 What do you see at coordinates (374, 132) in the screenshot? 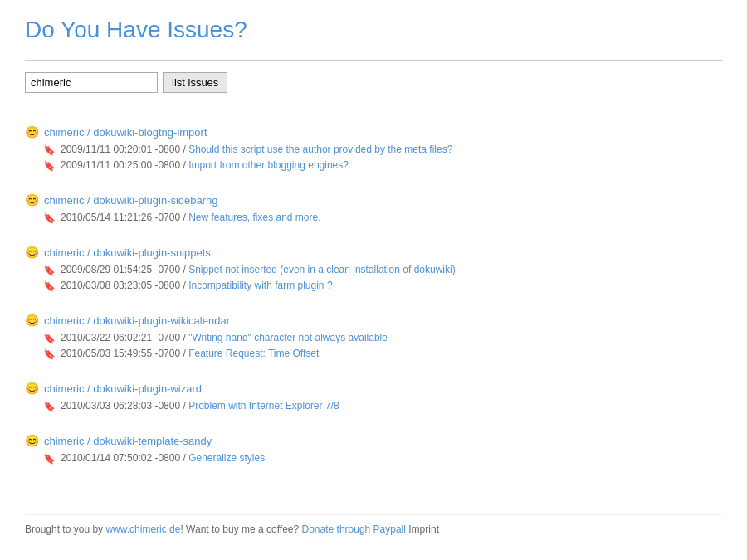
I see `repo-title-row: 😊chimeric / dokuwiki-blogtng-import` at bounding box center [374, 132].